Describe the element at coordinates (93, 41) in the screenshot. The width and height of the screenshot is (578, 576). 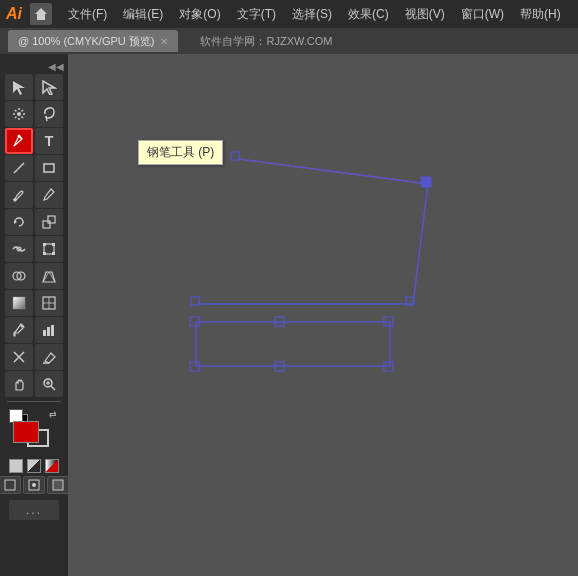
I see `tab-active: @ 100% (CMYK/GPU 预览) ✕` at that location.